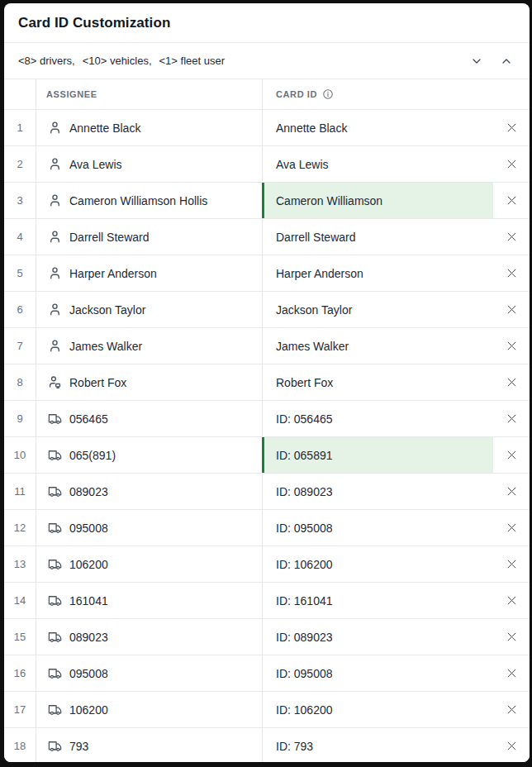  Describe the element at coordinates (378, 345) in the screenshot. I see `card-id-cell: James Walker` at that location.